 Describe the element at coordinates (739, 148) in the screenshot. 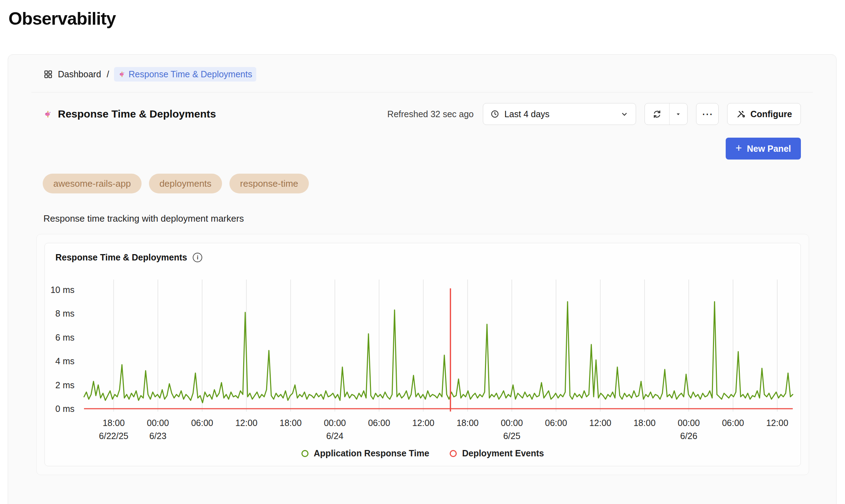

I see `plus-icon: +` at that location.